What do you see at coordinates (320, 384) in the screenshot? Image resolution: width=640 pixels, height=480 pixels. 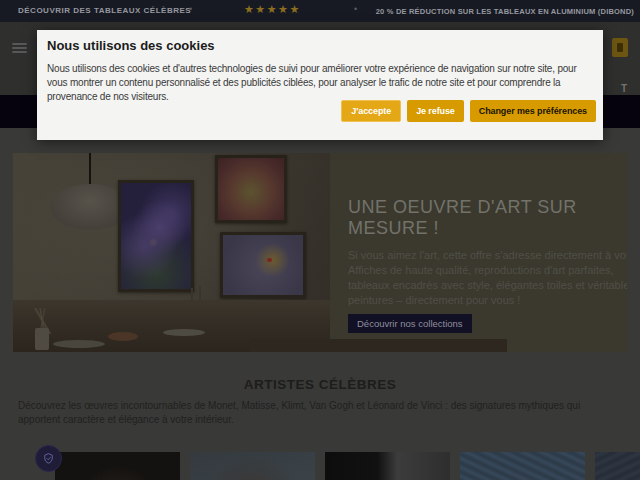 I see `artists-section-title: ARTISTES CÉLÈBRES` at bounding box center [320, 384].